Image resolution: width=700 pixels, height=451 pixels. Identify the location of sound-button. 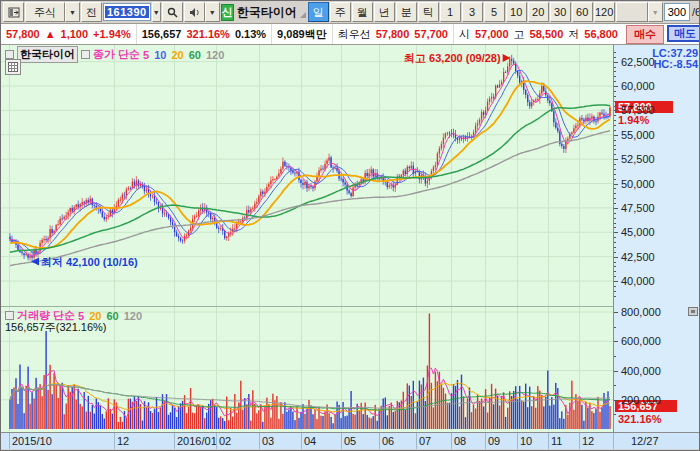
(194, 12).